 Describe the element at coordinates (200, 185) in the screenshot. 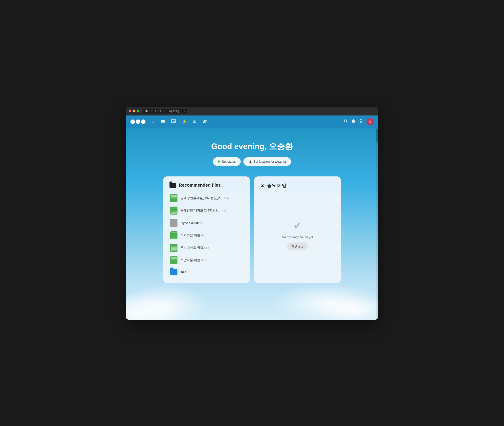

I see `files-card-title: Recommended files` at that location.